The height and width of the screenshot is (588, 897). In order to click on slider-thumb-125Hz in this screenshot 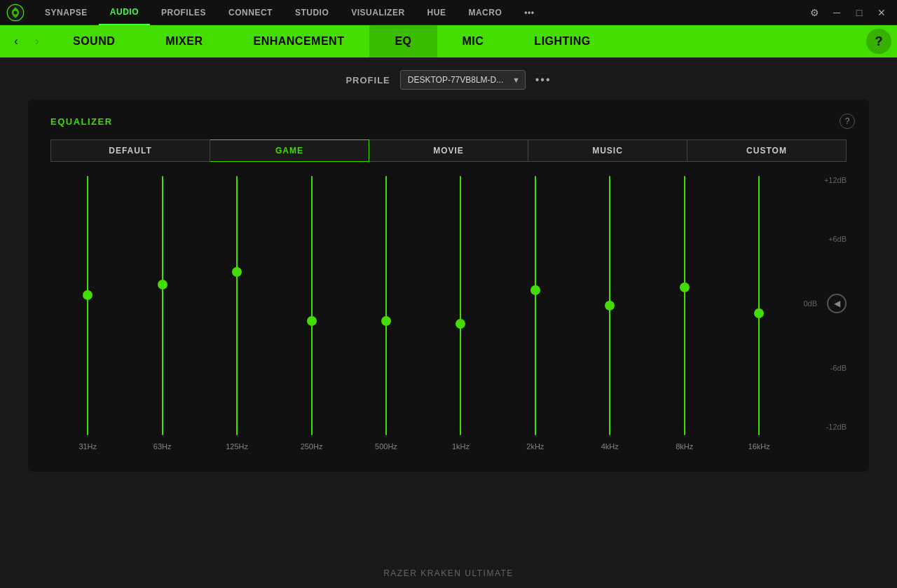, I will do `click(237, 272)`.